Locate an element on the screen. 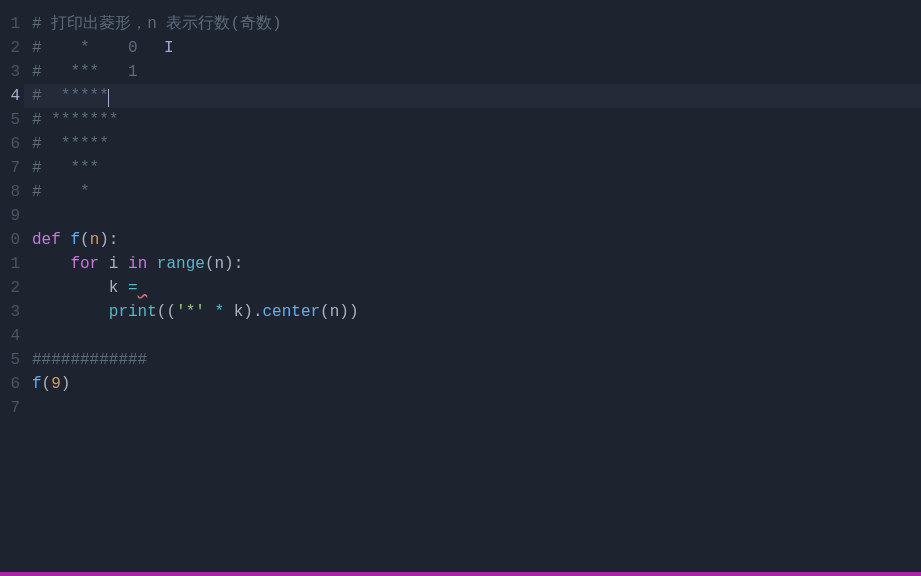 This screenshot has height=576, width=921. token: = is located at coordinates (133, 288).